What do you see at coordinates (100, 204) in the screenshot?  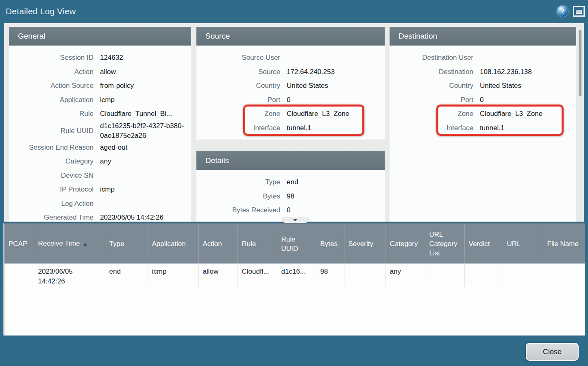 I see `field-log-action: Log Action` at bounding box center [100, 204].